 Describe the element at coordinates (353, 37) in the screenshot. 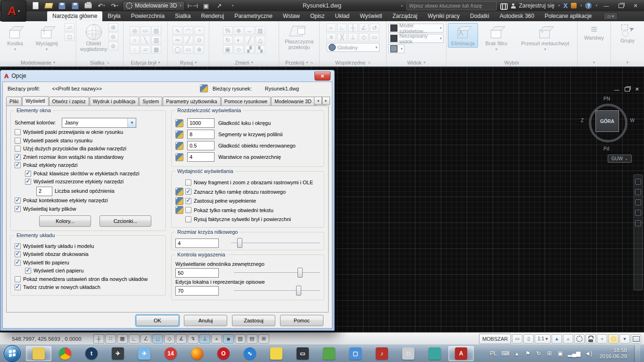

I see `tool-icon: ⊥` at that location.